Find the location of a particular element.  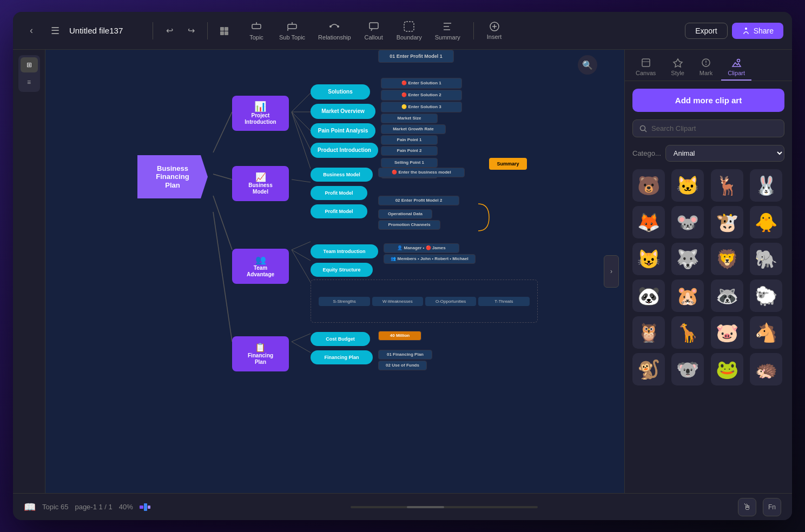

sub-fin2: 02 Use of Funds is located at coordinates (402, 365).